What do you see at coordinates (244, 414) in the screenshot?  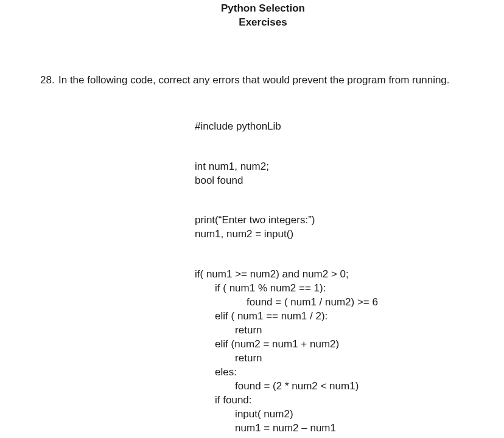 I see `code-line: input( num2)` at bounding box center [244, 414].